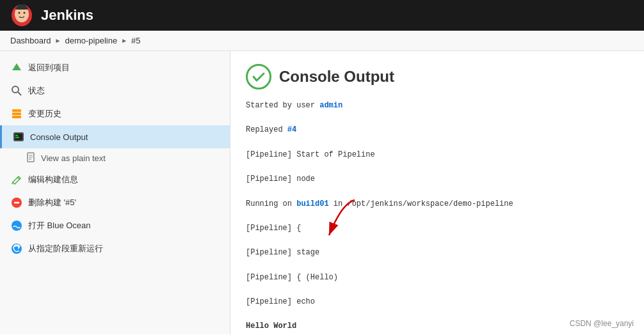  I want to click on sidebar-item-back-to-project: 返回到项目, so click(115, 68).